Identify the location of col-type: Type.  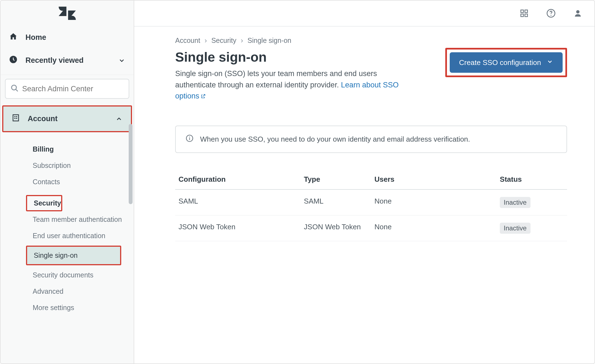
(336, 180).